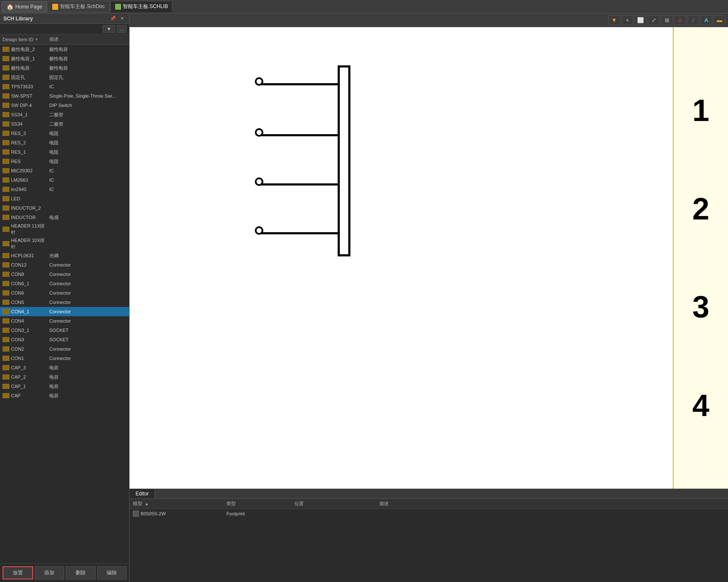  Describe the element at coordinates (65, 180) in the screenshot. I see `list-item: LM2663 IC` at that location.